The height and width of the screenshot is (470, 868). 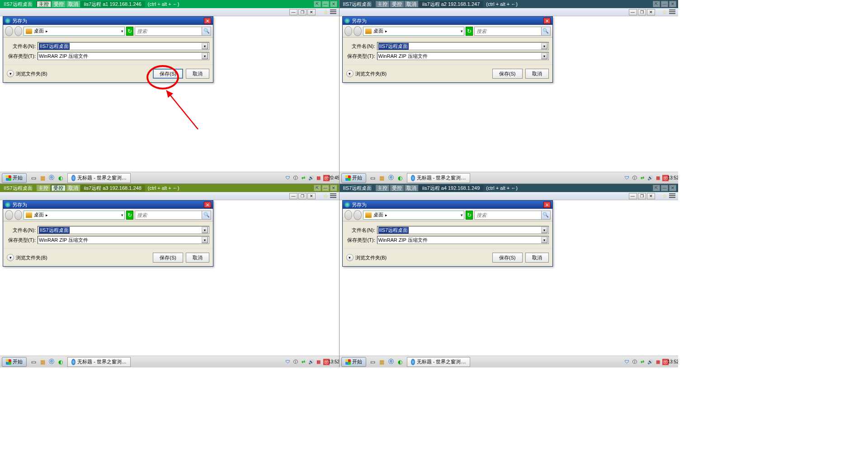 What do you see at coordinates (334, 4) in the screenshot?
I see `close-icon: ✕` at bounding box center [334, 4].